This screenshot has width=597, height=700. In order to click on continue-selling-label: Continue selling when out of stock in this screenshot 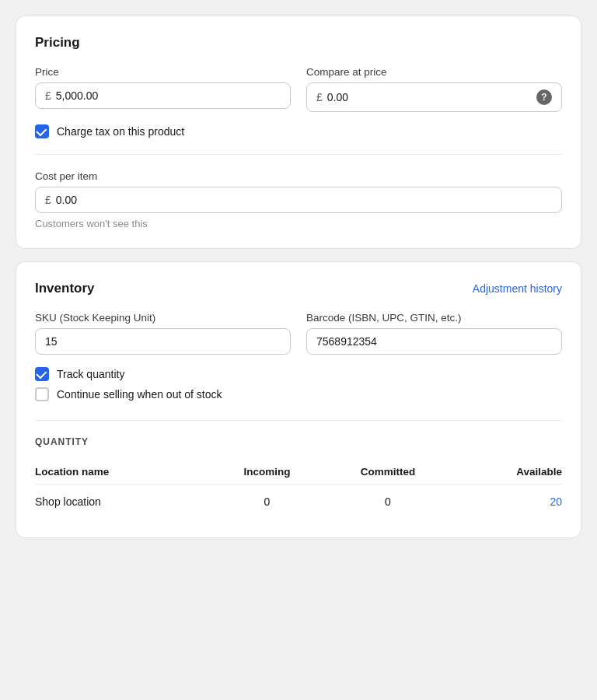, I will do `click(139, 394)`.